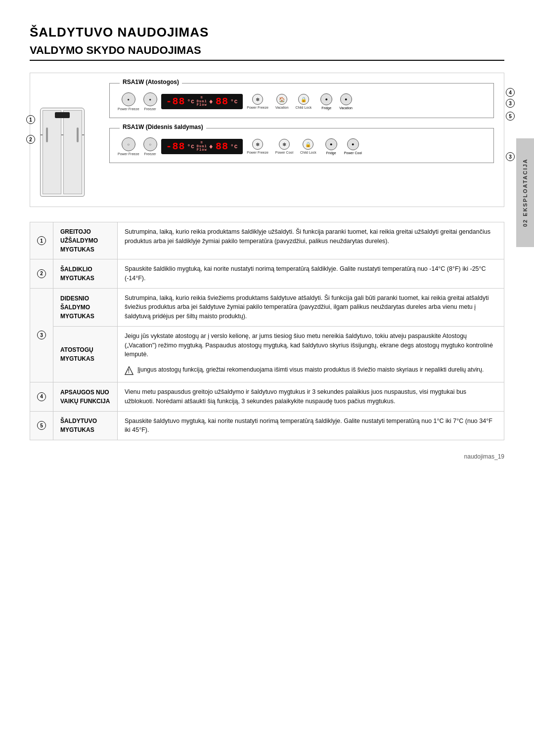  I want to click on row1-num: 1, so click(42, 241).